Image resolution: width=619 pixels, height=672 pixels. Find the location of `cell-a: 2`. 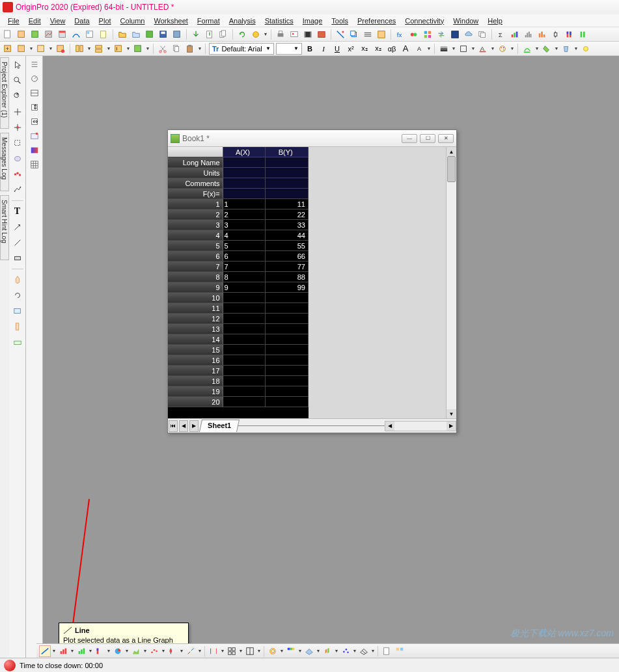

cell-a: 2 is located at coordinates (245, 215).